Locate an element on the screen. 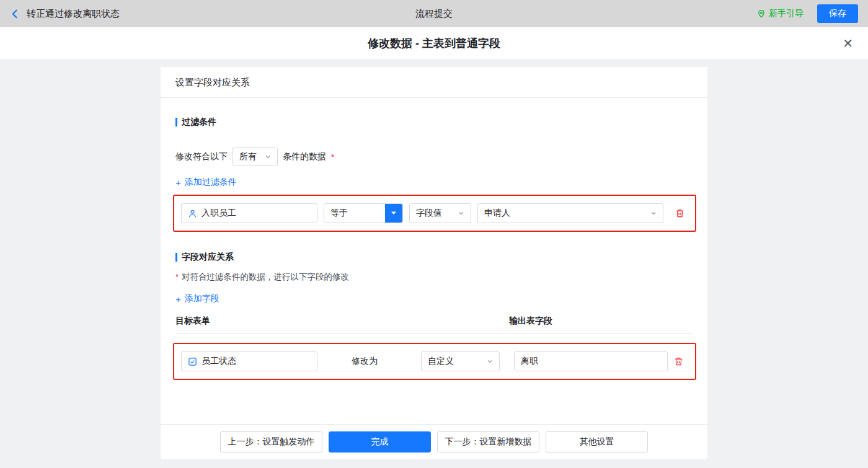  target-field-value: 员工状态 is located at coordinates (219, 361).